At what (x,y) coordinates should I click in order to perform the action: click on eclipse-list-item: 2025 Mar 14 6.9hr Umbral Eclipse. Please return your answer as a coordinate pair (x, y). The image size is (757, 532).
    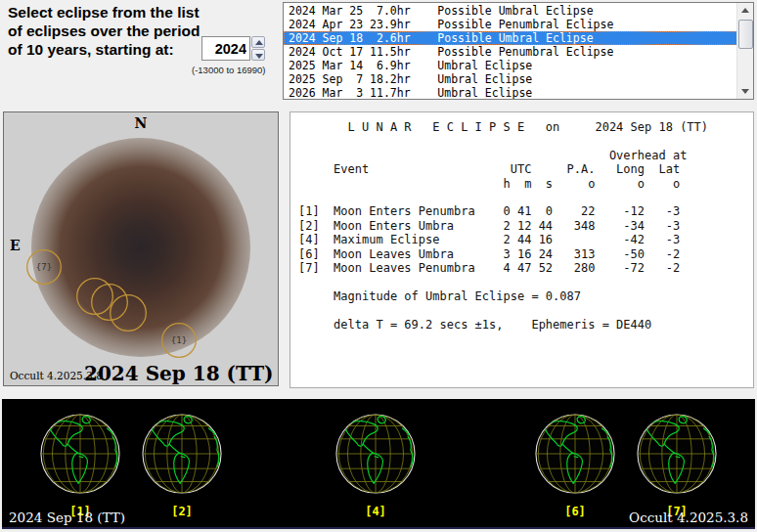
    Looking at the image, I should click on (511, 66).